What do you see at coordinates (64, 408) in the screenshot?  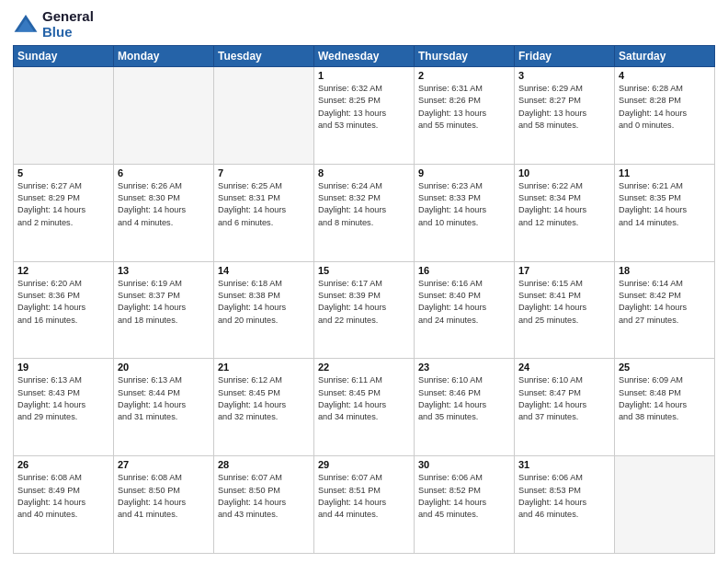 I see `calendar-cell: 19Sunrise: 6:13 AM Sunset: 8:43 PM Dayli…` at bounding box center [64, 408].